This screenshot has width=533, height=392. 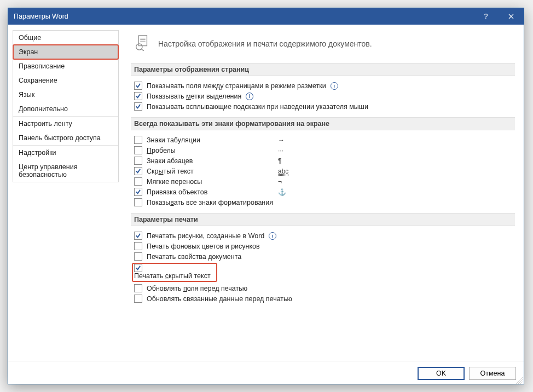 I want to click on sidebar-item-5: Дополнительно, so click(x=66, y=109).